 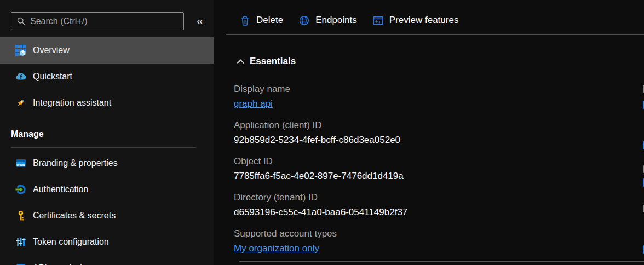 What do you see at coordinates (416, 21) in the screenshot?
I see `preview-features-button: Preview features` at bounding box center [416, 21].